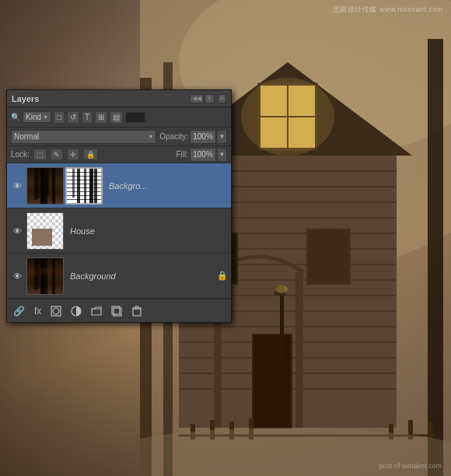  I want to click on opacity-value: 100%, so click(203, 137).